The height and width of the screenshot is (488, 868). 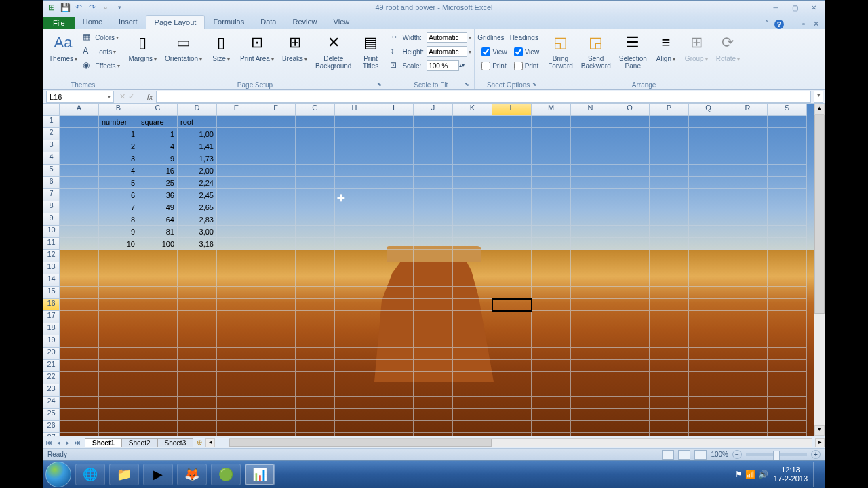 I want to click on cell-S18, so click(x=787, y=329).